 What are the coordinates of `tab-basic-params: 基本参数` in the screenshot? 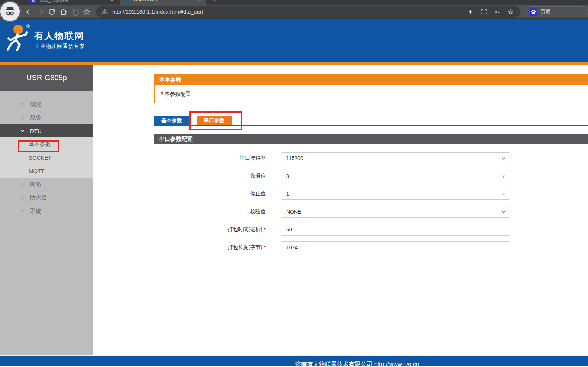 It's located at (172, 120).